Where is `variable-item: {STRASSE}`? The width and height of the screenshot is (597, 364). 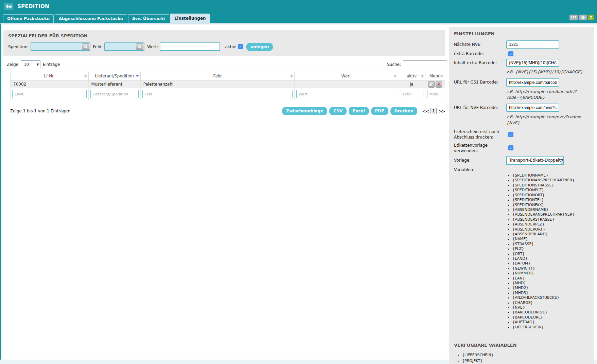 variable-item: {STRASSE} is located at coordinates (551, 244).